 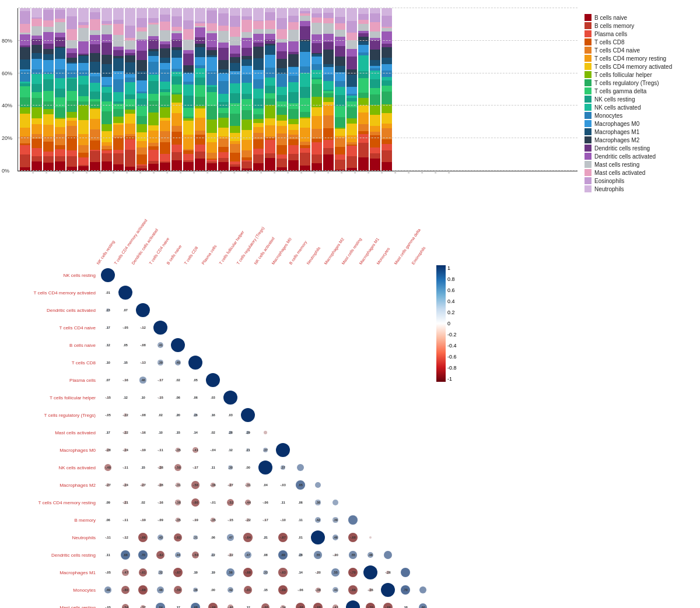 What do you see at coordinates (125, 398) in the screenshot?
I see `corr-cell-7-1: .12` at bounding box center [125, 398].